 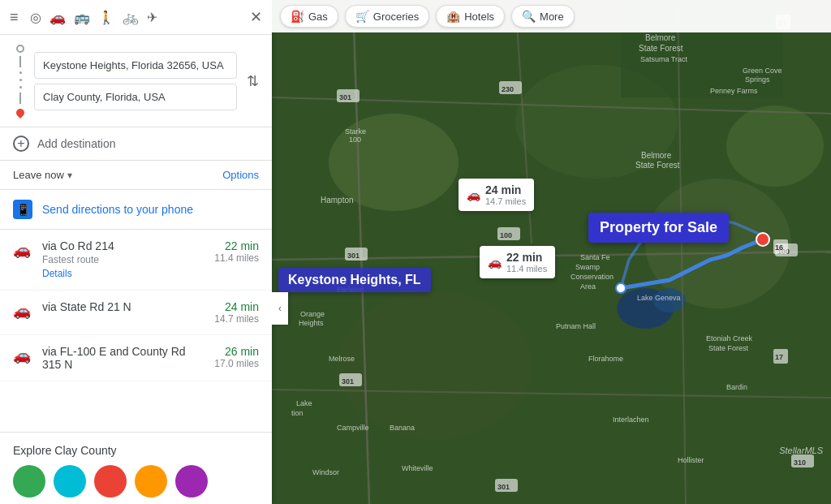 I want to click on menu-icon: ≡, so click(x=15, y=18).